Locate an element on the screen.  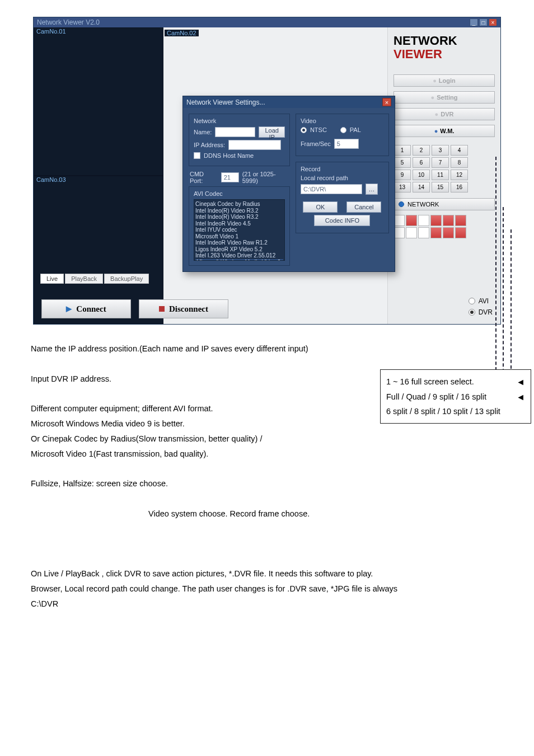
frame-input is located at coordinates (346, 144).